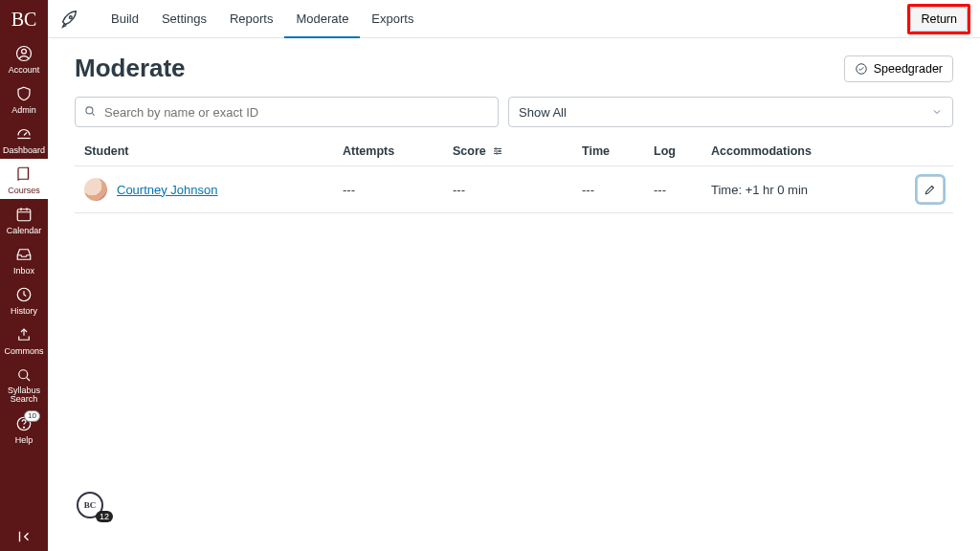 Image resolution: width=980 pixels, height=551 pixels. What do you see at coordinates (24, 214) in the screenshot?
I see `calendar-icon` at bounding box center [24, 214].